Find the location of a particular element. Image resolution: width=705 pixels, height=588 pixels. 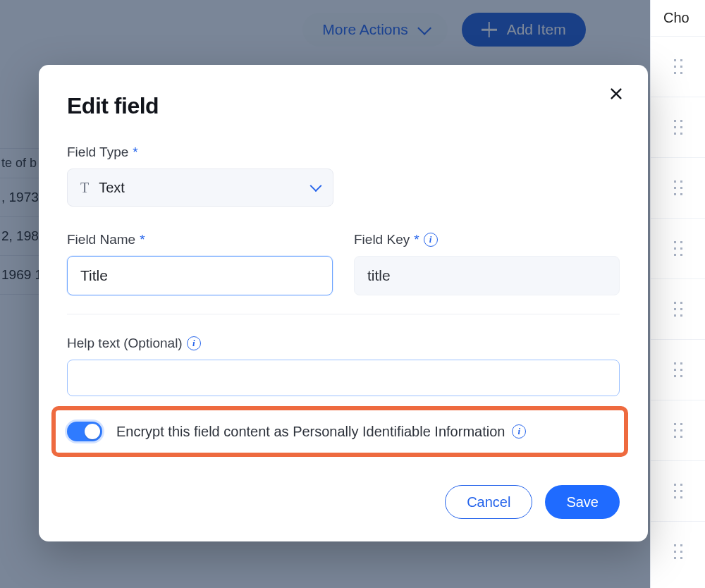

field-name-section: Field Name * is located at coordinates (200, 264).